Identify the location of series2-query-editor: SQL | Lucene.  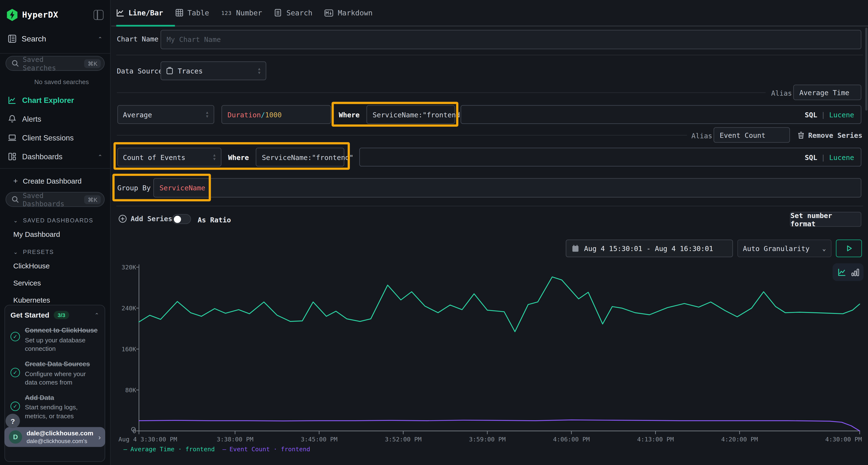
(610, 157).